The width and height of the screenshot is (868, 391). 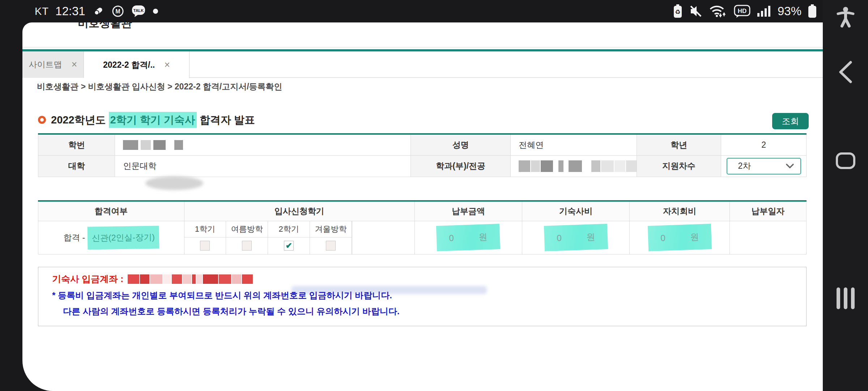 What do you see at coordinates (70, 11) in the screenshot?
I see `clock: 12:31` at bounding box center [70, 11].